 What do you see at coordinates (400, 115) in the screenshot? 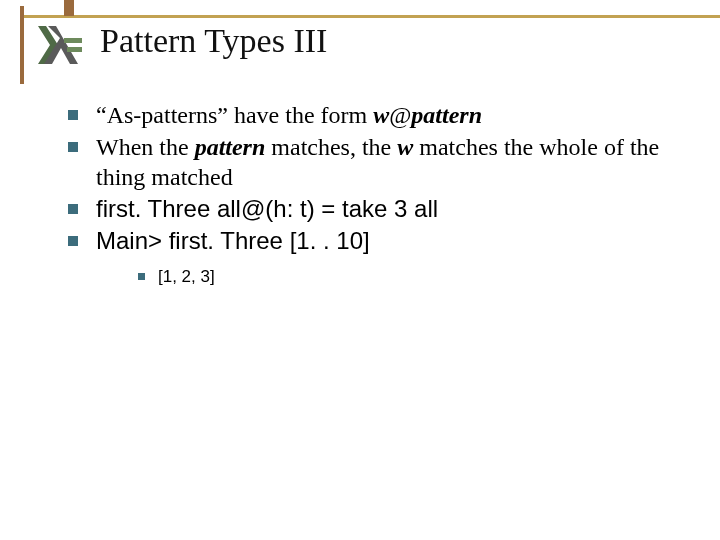
I see `text-run: @` at bounding box center [400, 115].